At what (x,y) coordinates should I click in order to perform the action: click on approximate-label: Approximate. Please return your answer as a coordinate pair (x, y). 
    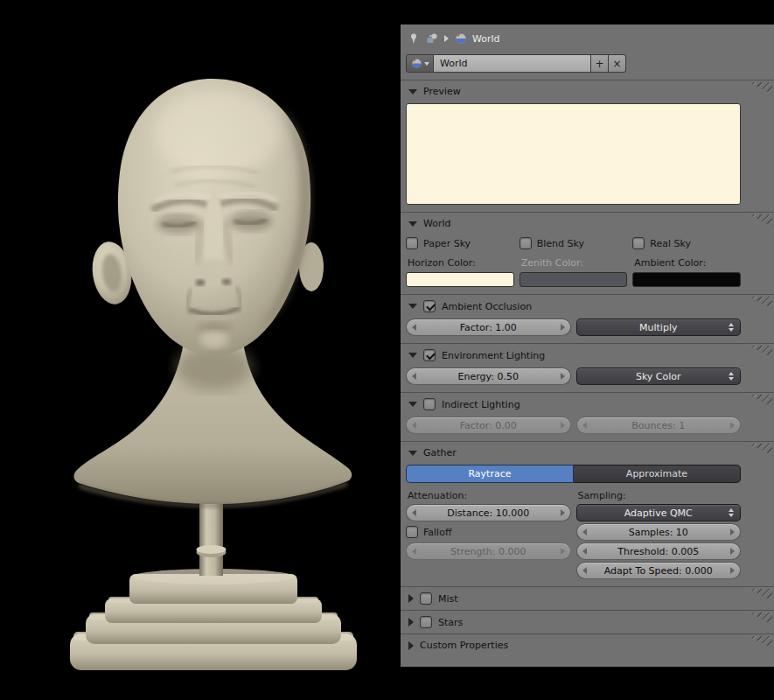
    Looking at the image, I should click on (657, 474).